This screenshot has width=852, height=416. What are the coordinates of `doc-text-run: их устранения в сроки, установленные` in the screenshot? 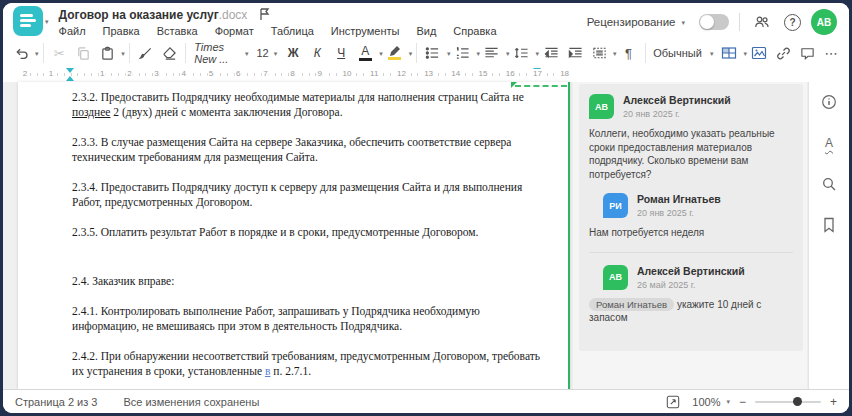 It's located at (168, 371).